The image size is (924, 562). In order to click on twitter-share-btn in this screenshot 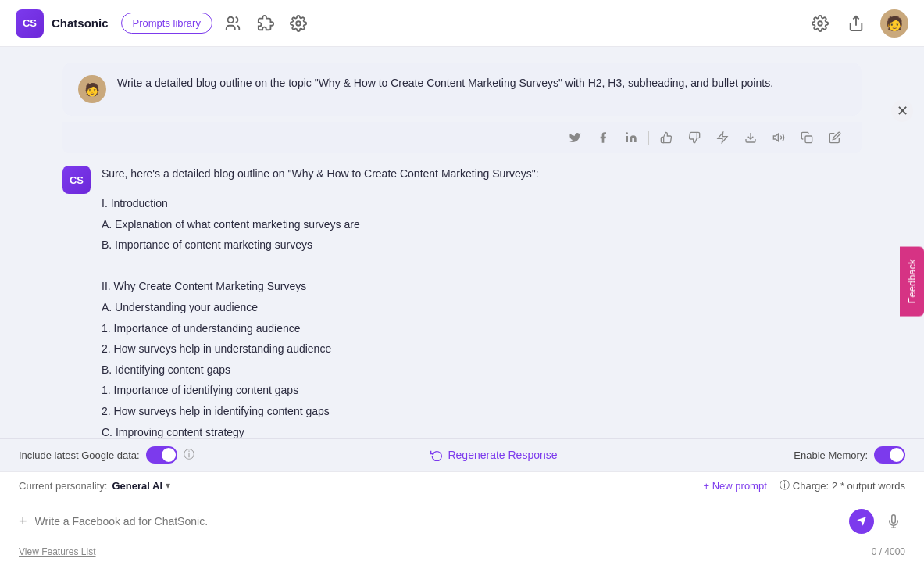, I will do `click(575, 138)`.